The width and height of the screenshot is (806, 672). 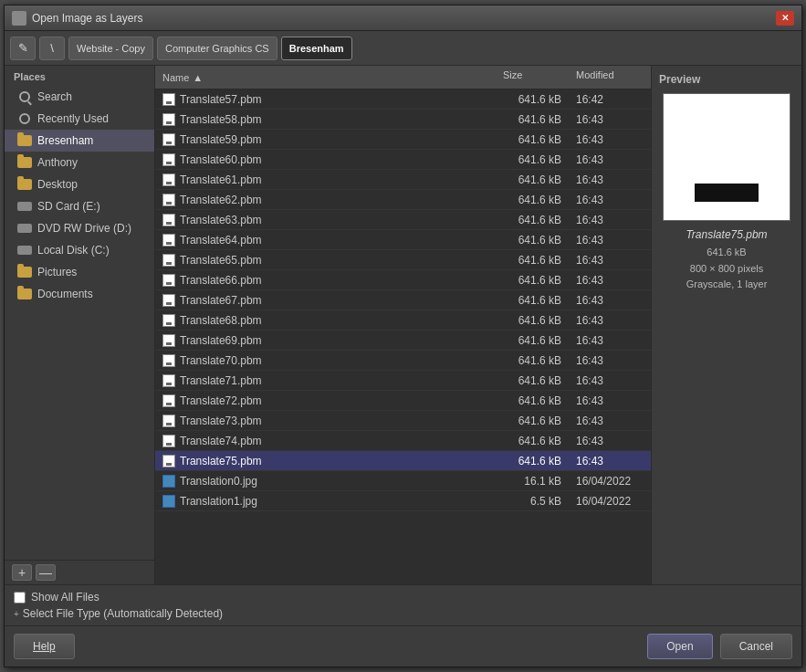 What do you see at coordinates (610, 77) in the screenshot?
I see `column-modified: Modified` at bounding box center [610, 77].